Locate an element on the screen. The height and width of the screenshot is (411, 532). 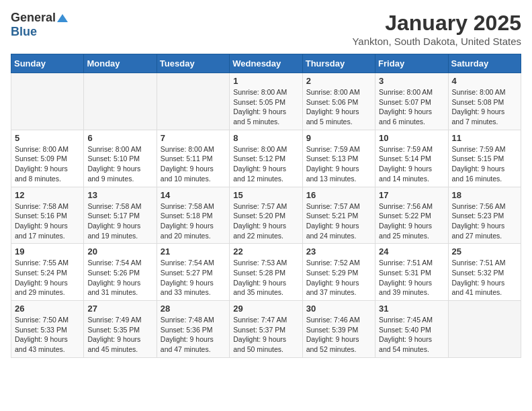
day-number: 3 is located at coordinates (411, 81).